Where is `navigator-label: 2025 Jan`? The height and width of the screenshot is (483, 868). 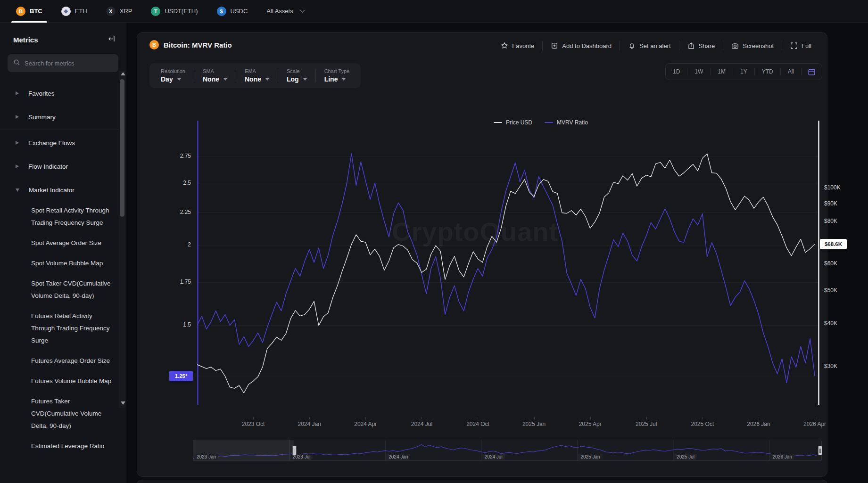
navigator-label: 2025 Jan is located at coordinates (590, 457).